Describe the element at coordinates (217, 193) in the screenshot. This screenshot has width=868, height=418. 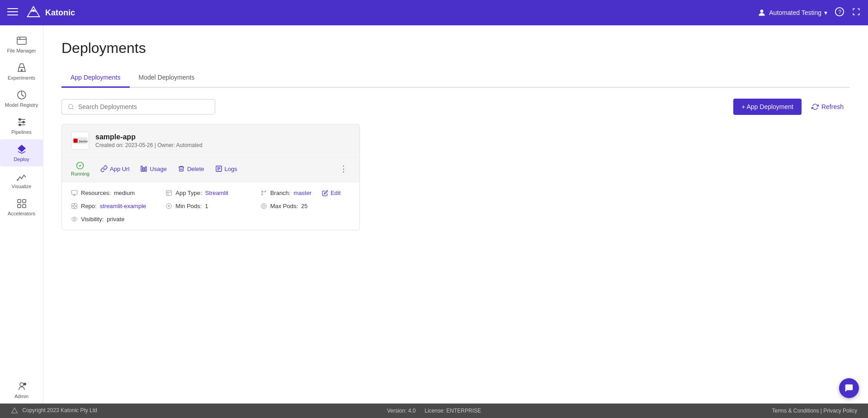
I see `app-type-value: Streamlit` at that location.